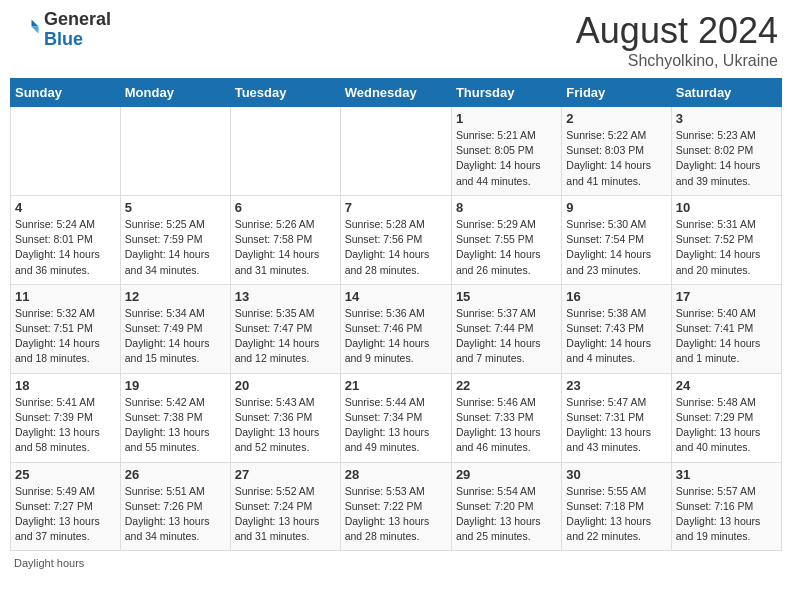 The image size is (792, 612). I want to click on day-info: Sunrise: 5:29 AM Sunset: 7:55 PM Dayligh…, so click(506, 248).